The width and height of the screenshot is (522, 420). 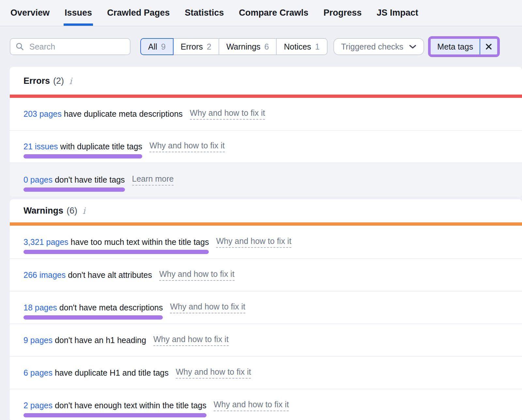 What do you see at coordinates (93, 308) in the screenshot?
I see `issue-text: 18 pages don't have meta descriptions` at bounding box center [93, 308].